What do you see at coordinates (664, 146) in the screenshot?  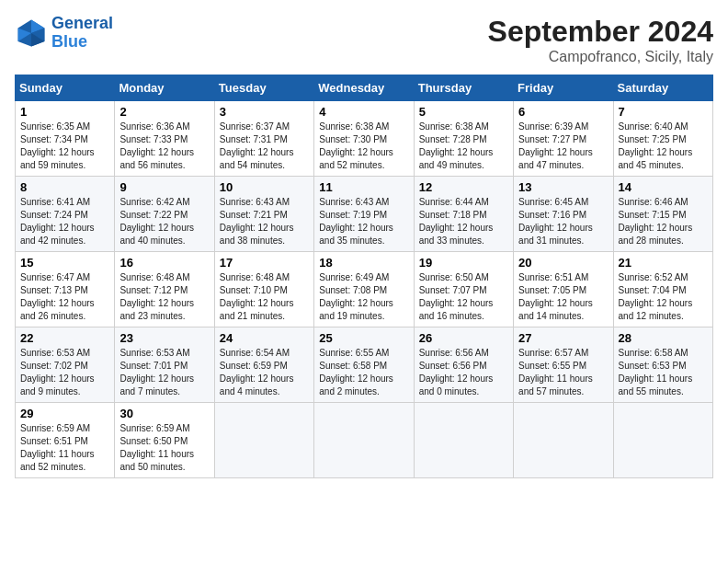 I see `day-info: Sunrise: 6:40 AM Sunset: 7:25 PM Dayligh…` at bounding box center [664, 146].